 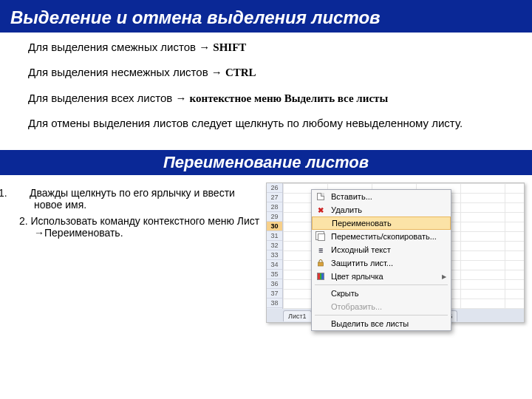 What do you see at coordinates (275, 236) in the screenshot?
I see `row-header: 31` at bounding box center [275, 236].